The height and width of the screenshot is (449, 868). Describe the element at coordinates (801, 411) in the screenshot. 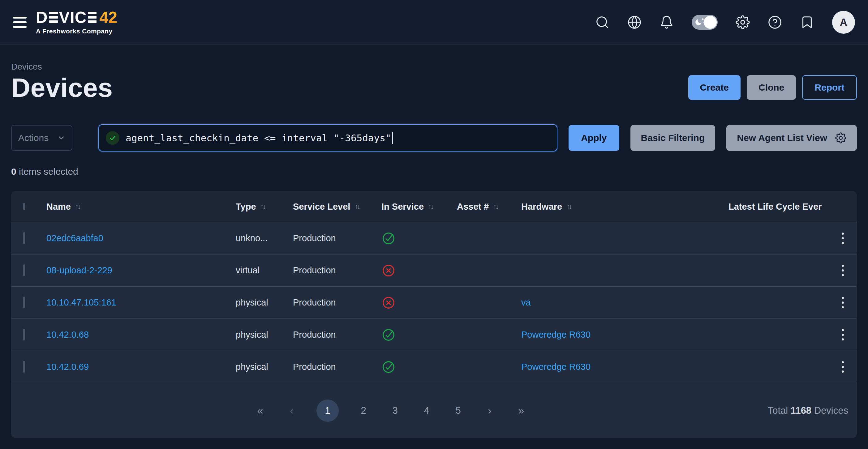

I see `total-count: 1168` at that location.